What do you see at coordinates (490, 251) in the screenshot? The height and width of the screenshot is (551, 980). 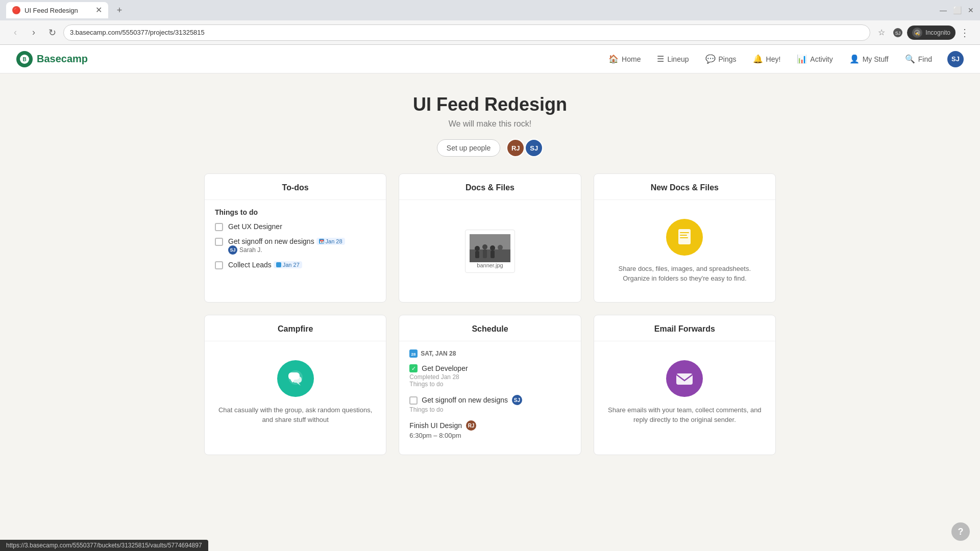 I see `docs-card-body: banner.jpg` at bounding box center [490, 251].